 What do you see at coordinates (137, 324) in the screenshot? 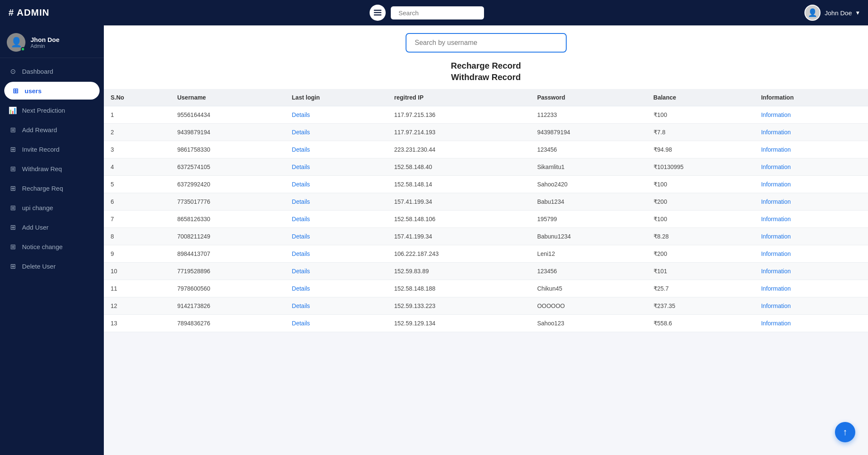
I see `cell-sno: 13` at bounding box center [137, 324].